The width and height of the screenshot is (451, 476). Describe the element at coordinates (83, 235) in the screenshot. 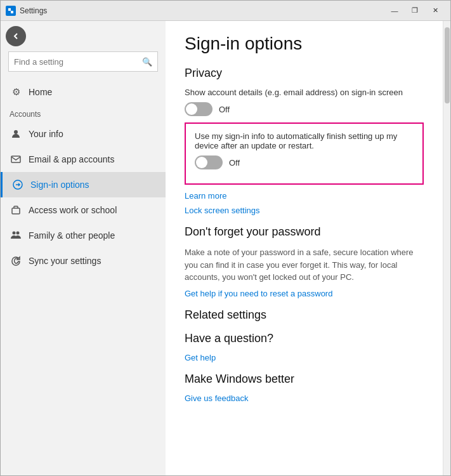

I see `sidebar-item-family: Family & other people` at that location.